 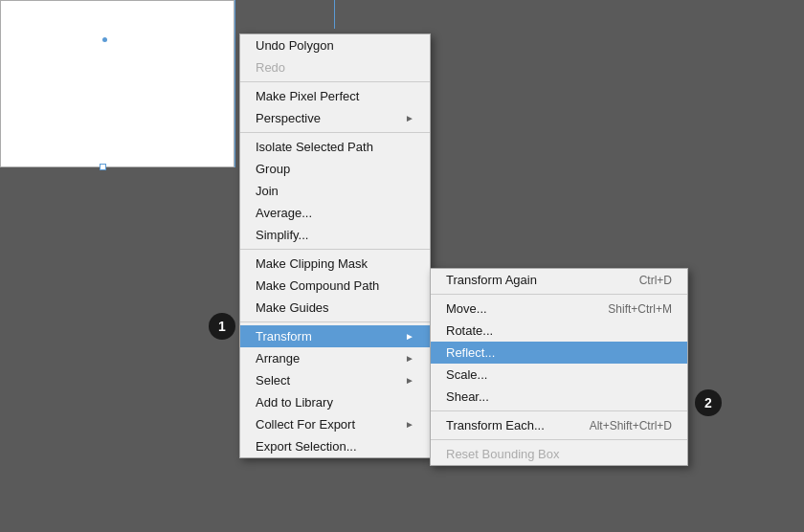 What do you see at coordinates (708, 403) in the screenshot?
I see `step2-indicator: 2` at bounding box center [708, 403].